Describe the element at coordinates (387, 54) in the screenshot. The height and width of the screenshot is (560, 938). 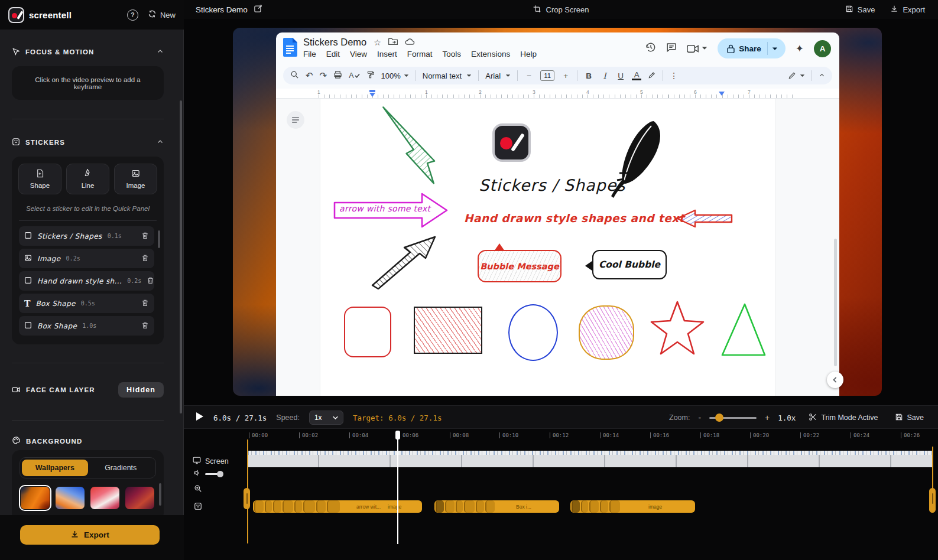
I see `menu-insert: Insert` at that location.